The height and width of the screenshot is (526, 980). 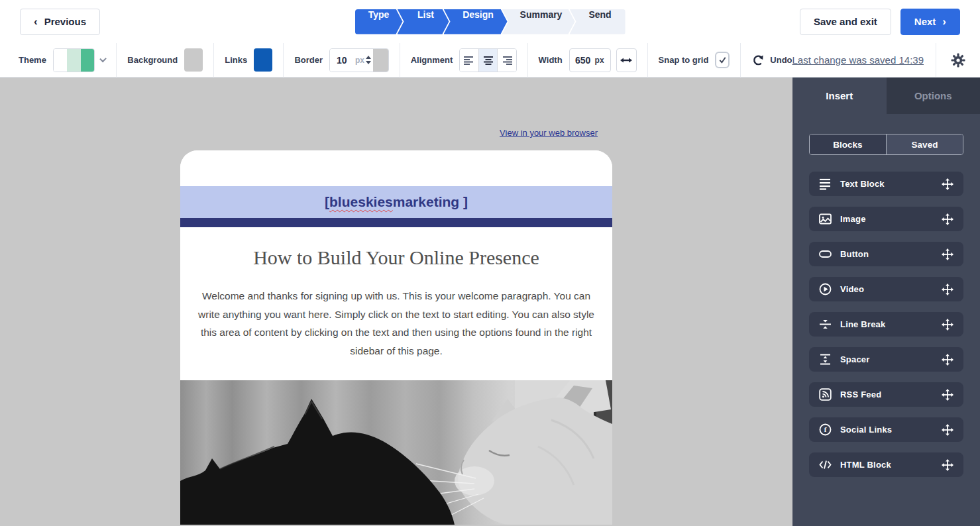 What do you see at coordinates (598, 22) in the screenshot?
I see `step-send: Send` at bounding box center [598, 22].